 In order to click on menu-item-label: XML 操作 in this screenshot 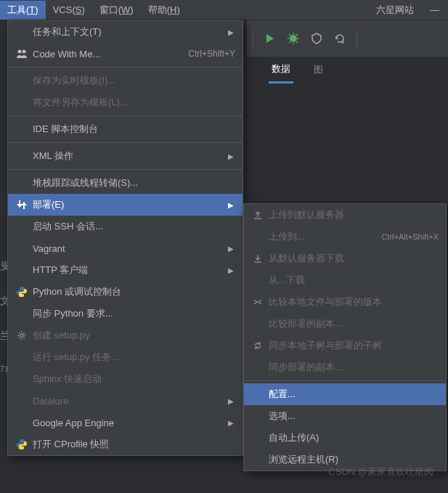, I will do `click(129, 156)`.